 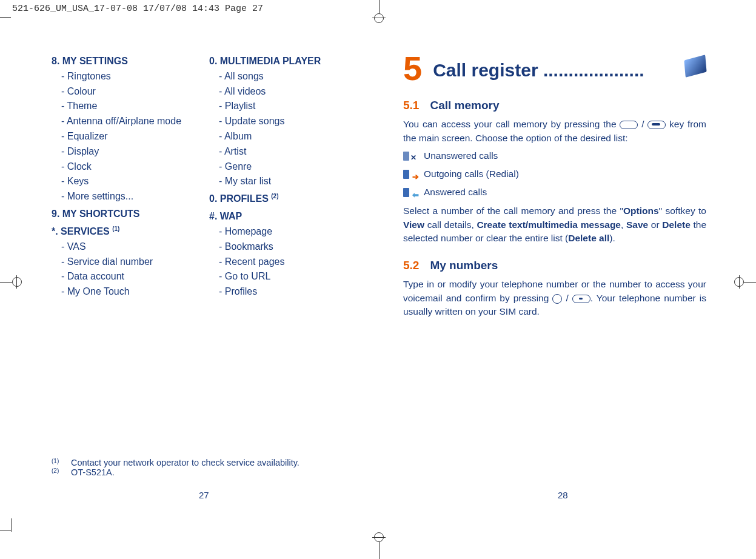 I want to click on page-number-right: 28, so click(x=563, y=495).